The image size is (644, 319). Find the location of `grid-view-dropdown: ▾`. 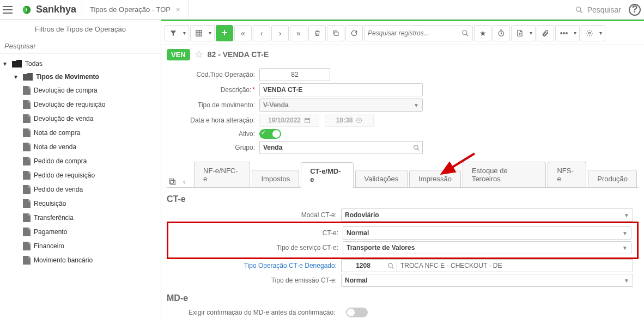

grid-view-dropdown: ▾ is located at coordinates (210, 33).